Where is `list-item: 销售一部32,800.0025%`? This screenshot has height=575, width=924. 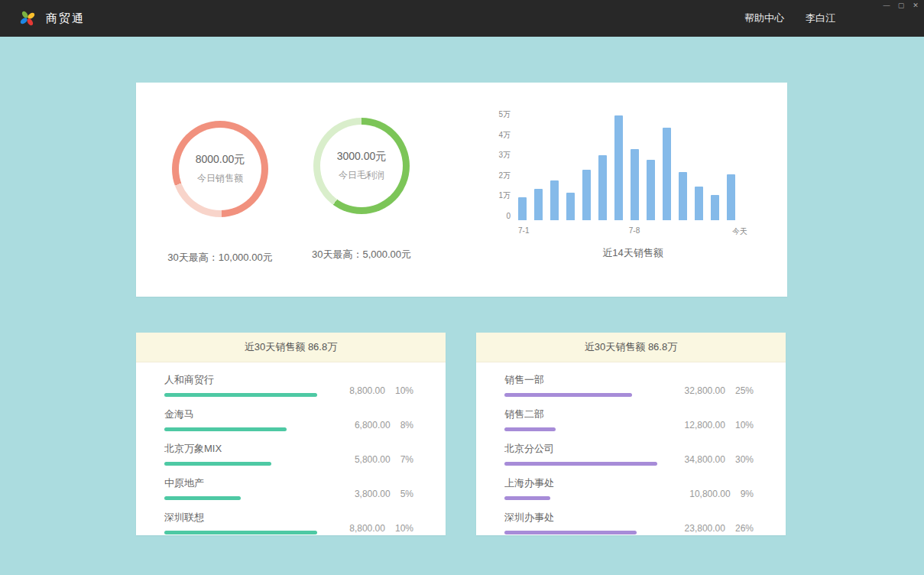
list-item: 销售一部32,800.0025% is located at coordinates (629, 385).